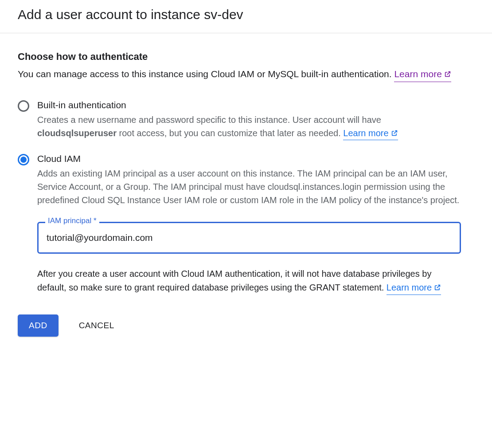  What do you see at coordinates (249, 238) in the screenshot?
I see `iam-principal-input` at bounding box center [249, 238].